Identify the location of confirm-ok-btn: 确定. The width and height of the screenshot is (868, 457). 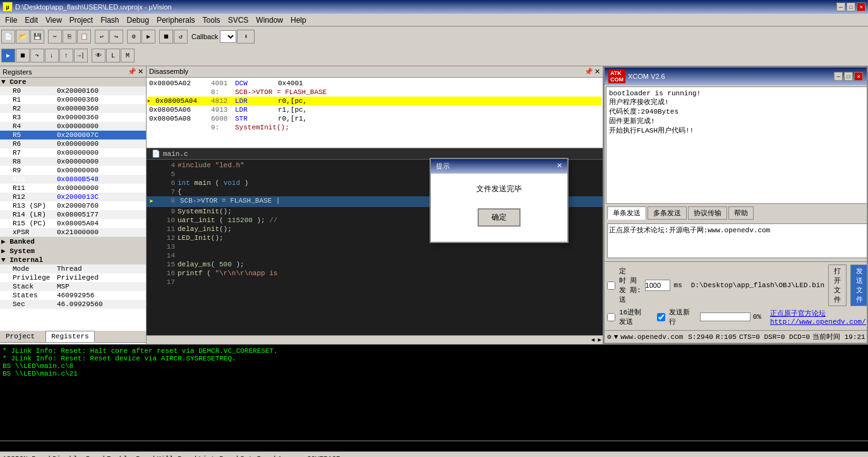
(499, 217).